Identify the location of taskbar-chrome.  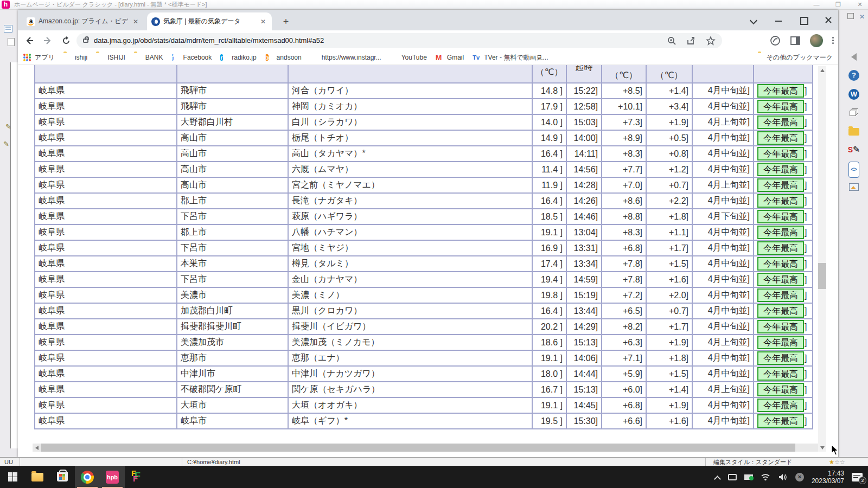
(87, 477).